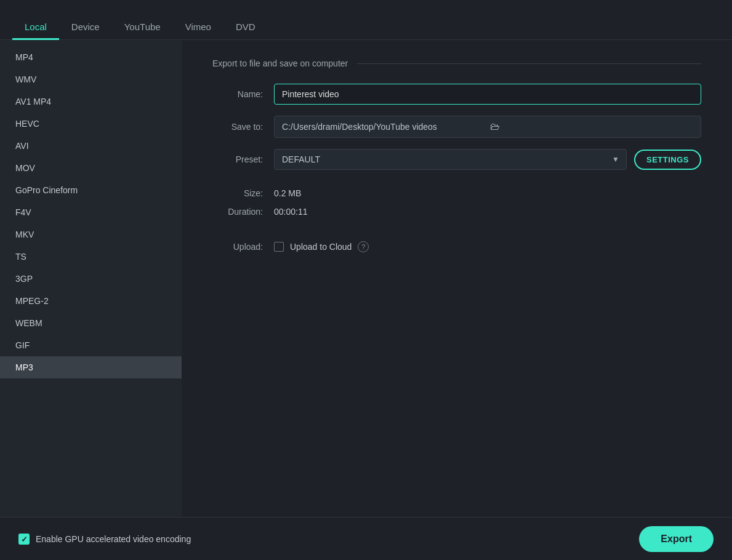 The height and width of the screenshot is (560, 732). I want to click on gpu-checkbox-area: Enable GPU accelerated video encoding, so click(105, 539).